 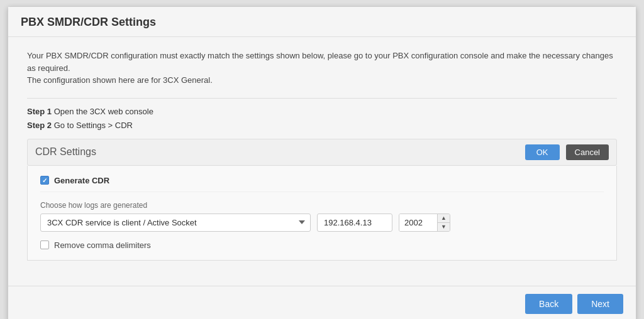 I want to click on step1-text: Open the 3CX web console, so click(x=103, y=112).